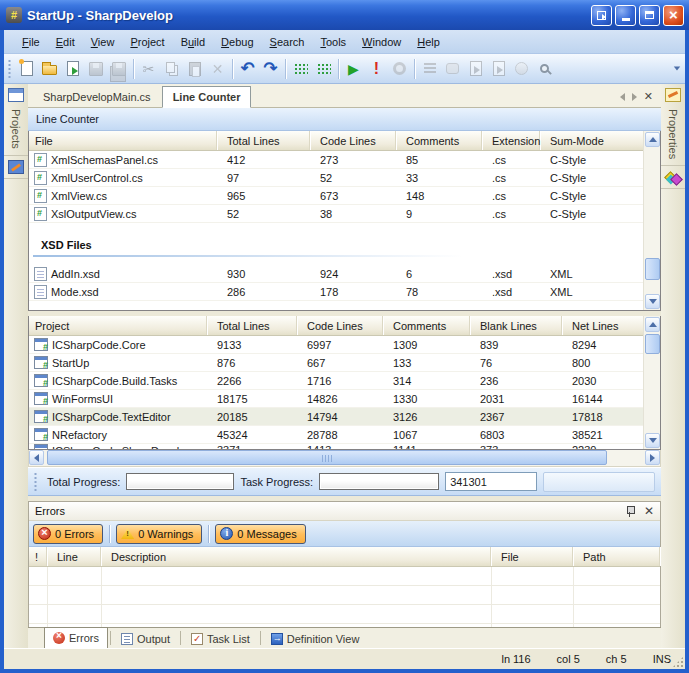 The image size is (689, 673). I want to click on sidebar-item-tools, so click(16, 168).